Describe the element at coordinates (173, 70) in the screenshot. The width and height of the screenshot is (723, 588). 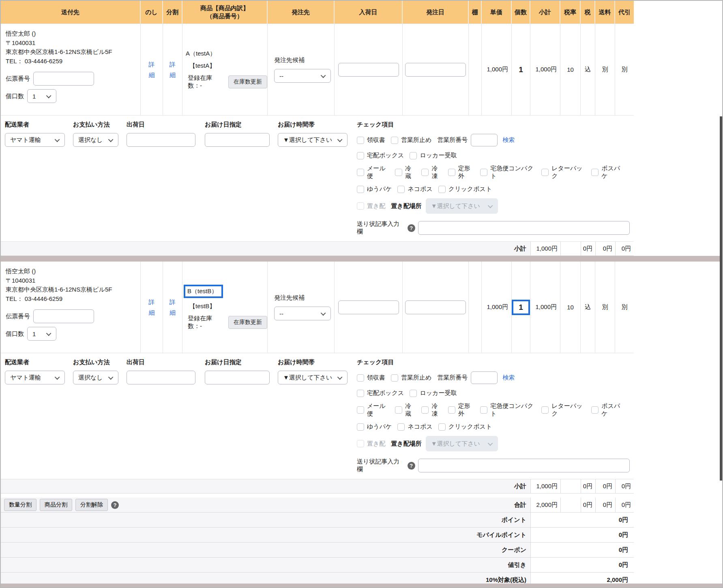
I see `split-cell: 詳細` at that location.